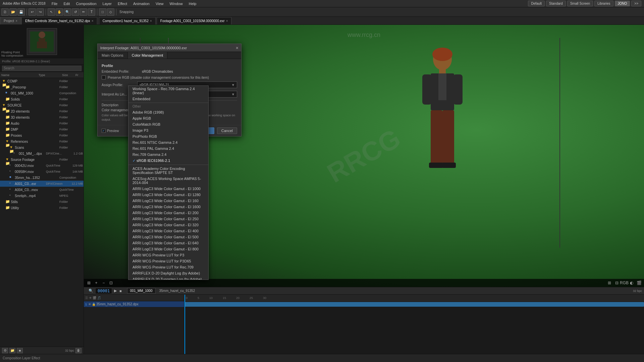  I want to click on popup-item-arri-500: ARRI LogC3 Wide Color Gamut - EI 500, so click(168, 237).